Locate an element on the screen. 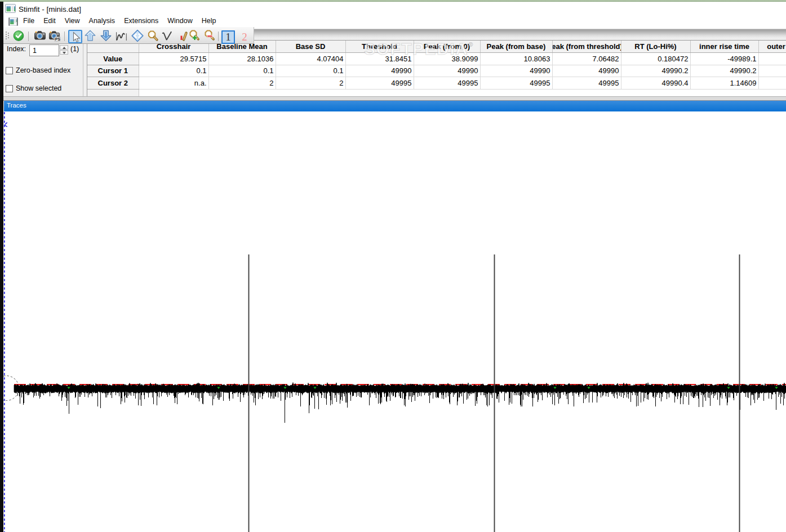 Image resolution: width=786 pixels, height=532 pixels. value-cell: 10.8063 is located at coordinates (516, 59).